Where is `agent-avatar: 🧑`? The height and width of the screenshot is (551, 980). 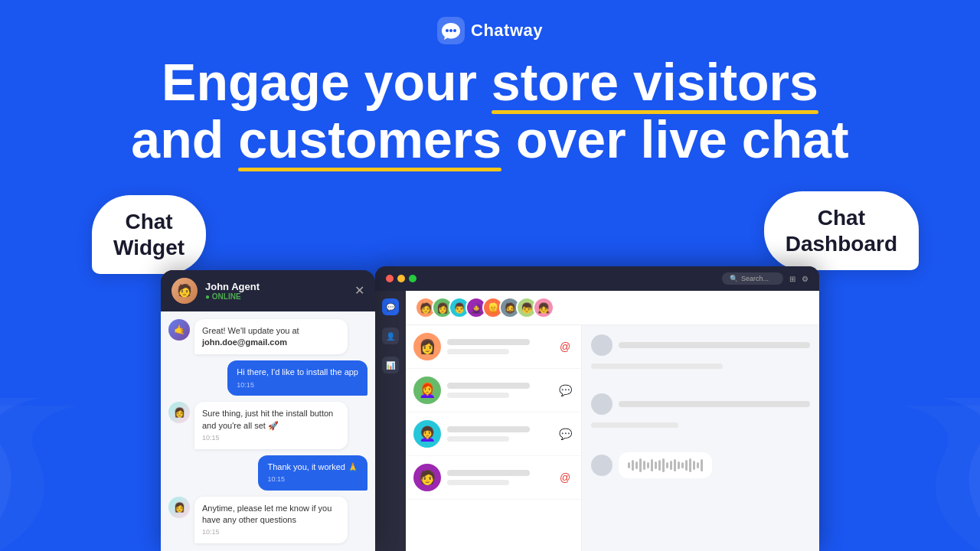 agent-avatar: 🧑 is located at coordinates (185, 291).